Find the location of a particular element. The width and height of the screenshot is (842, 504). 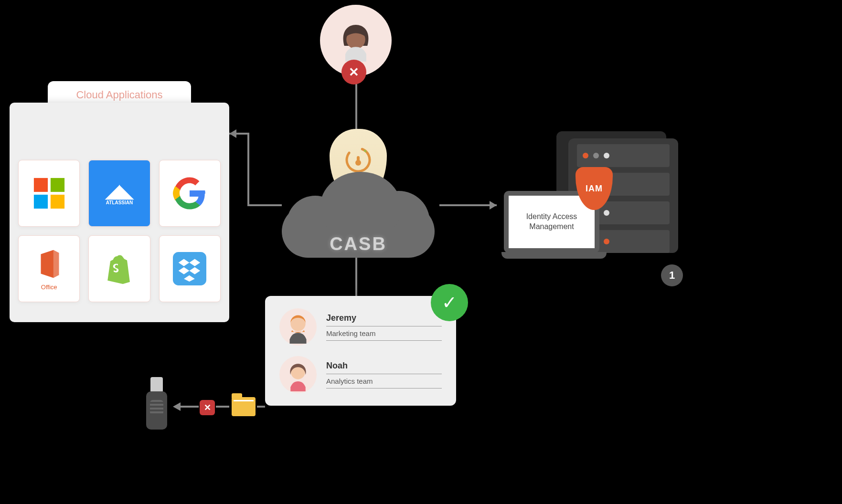

user-team: Analytics team is located at coordinates (384, 383).